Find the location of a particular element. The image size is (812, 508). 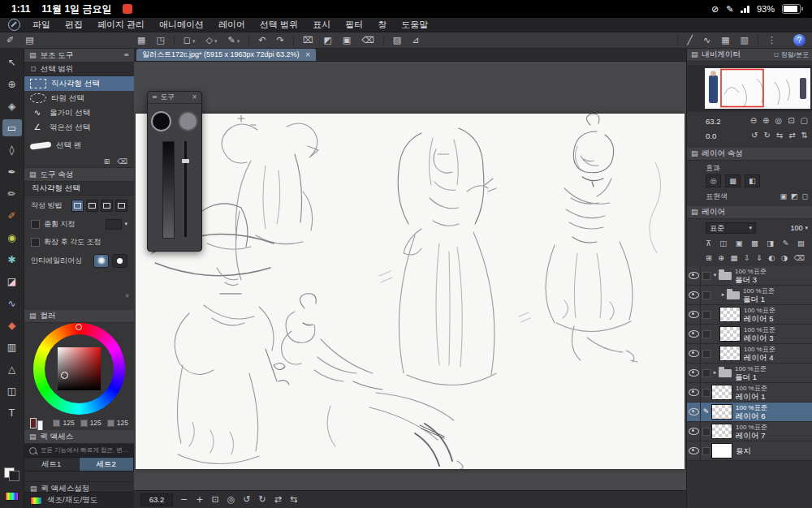

close-tab-icon: × is located at coordinates (309, 55).